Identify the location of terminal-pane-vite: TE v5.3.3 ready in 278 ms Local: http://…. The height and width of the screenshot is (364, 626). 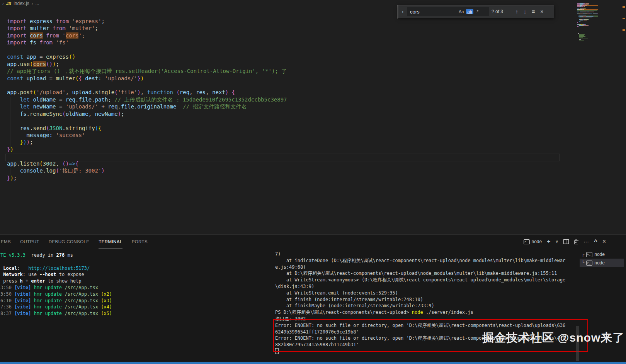
(136, 284).